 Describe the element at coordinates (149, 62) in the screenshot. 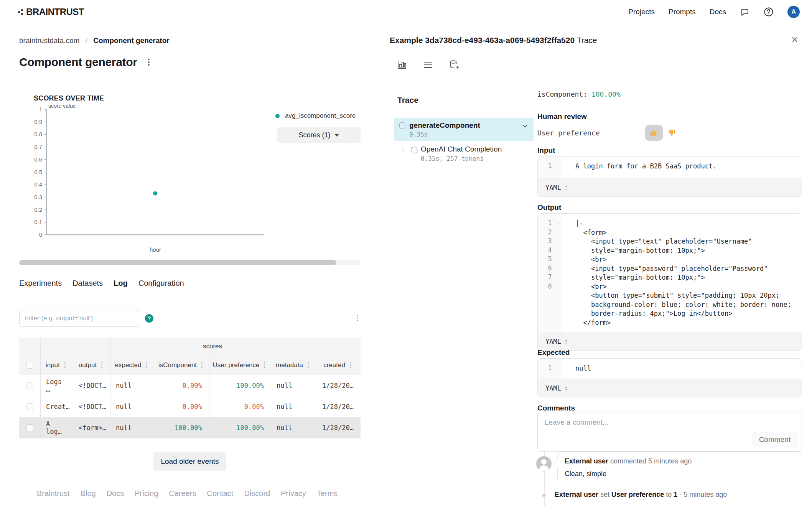

I see `project-menu-button` at that location.